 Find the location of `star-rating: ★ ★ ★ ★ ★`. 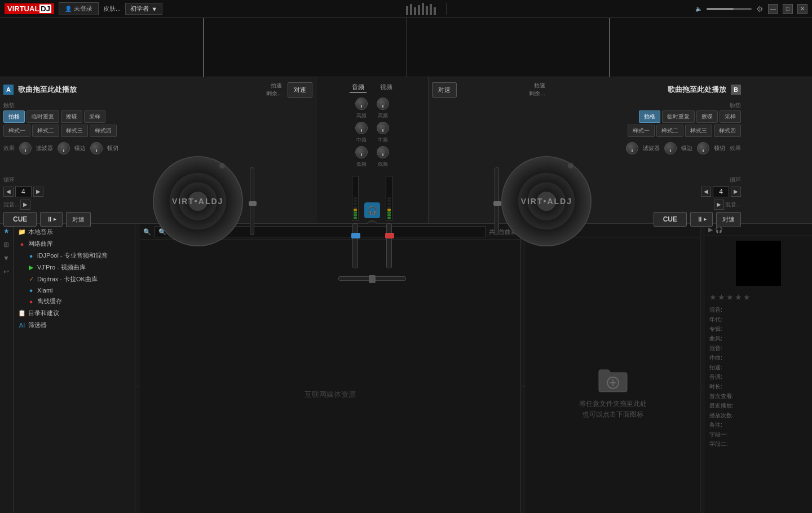

star-rating: ★ ★ ★ ★ ★ is located at coordinates (758, 297).